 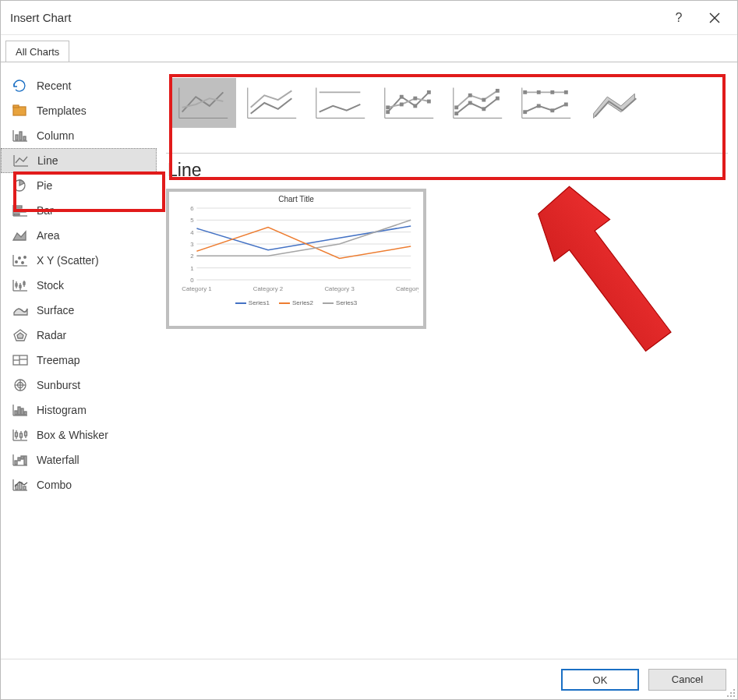 I want to click on waterfall-icon, so click(x=20, y=460).